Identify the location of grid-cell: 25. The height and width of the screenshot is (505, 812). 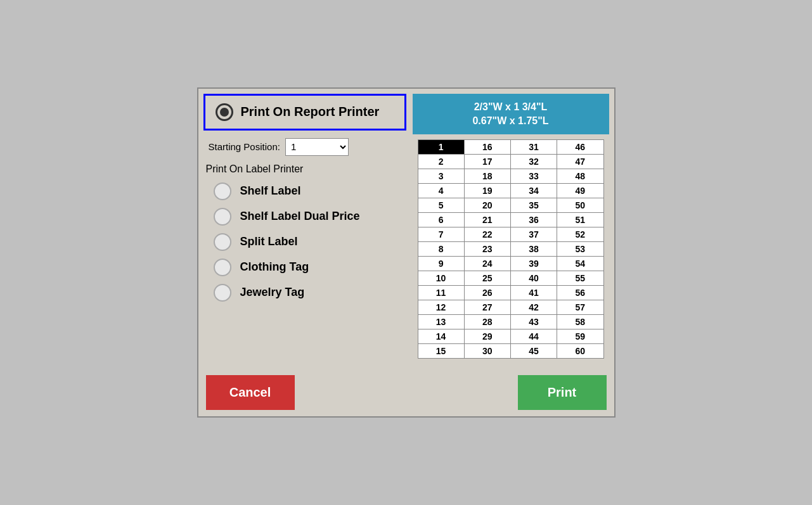
(487, 279).